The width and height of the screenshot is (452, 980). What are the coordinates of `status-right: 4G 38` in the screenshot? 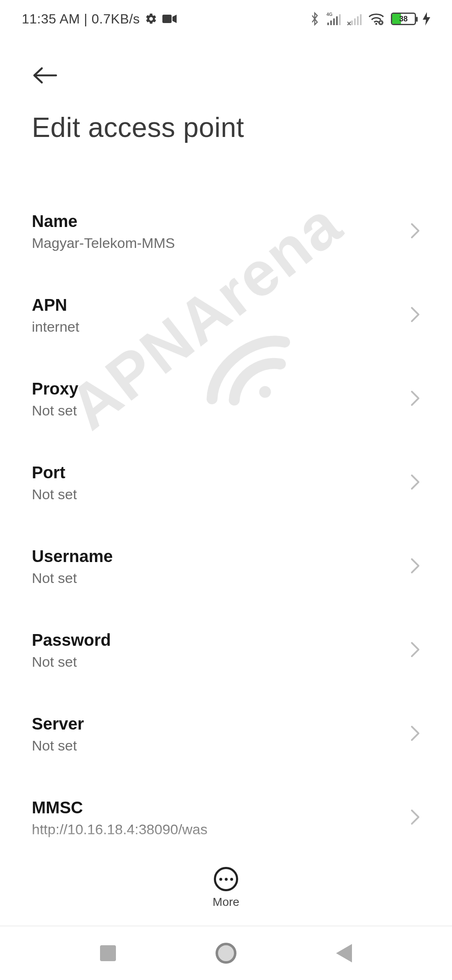 It's located at (370, 19).